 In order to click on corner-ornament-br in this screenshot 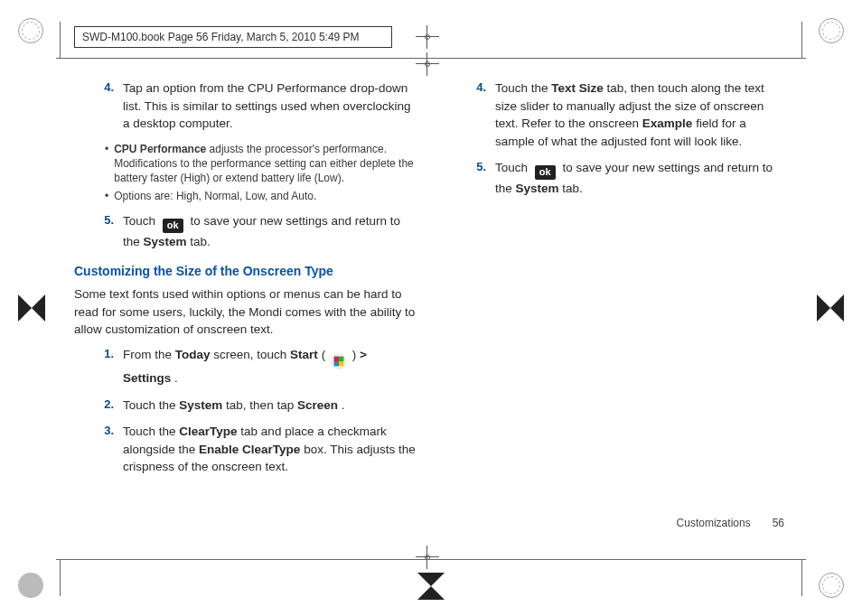, I will do `click(831, 585)`.